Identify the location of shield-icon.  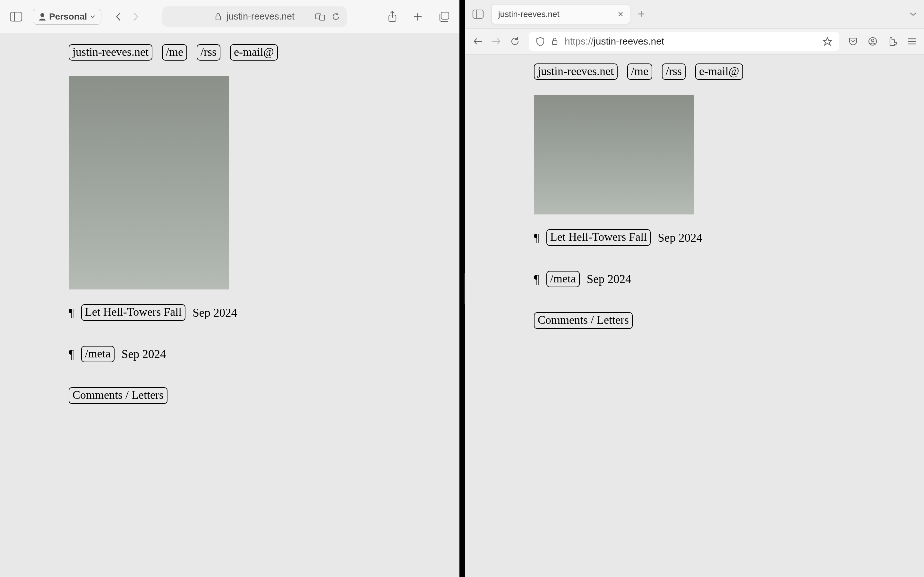
(540, 41).